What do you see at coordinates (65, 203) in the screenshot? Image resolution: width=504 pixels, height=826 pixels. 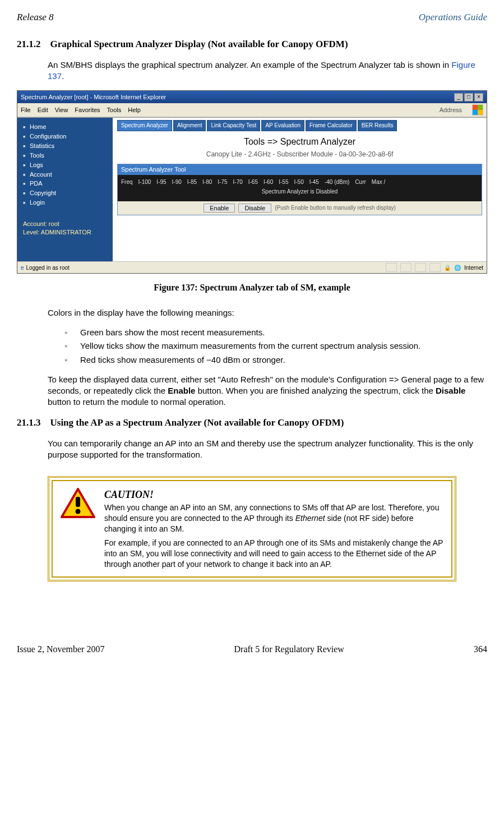 I see `sidebar-item-login: Login` at bounding box center [65, 203].